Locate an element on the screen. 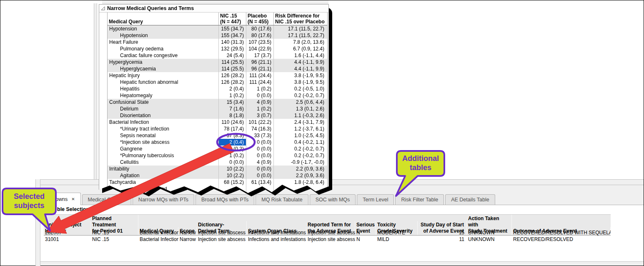 Image resolution: width=644 pixels, height=266 pixels. nic-count-cell: 37 (8.3) is located at coordinates (232, 136).